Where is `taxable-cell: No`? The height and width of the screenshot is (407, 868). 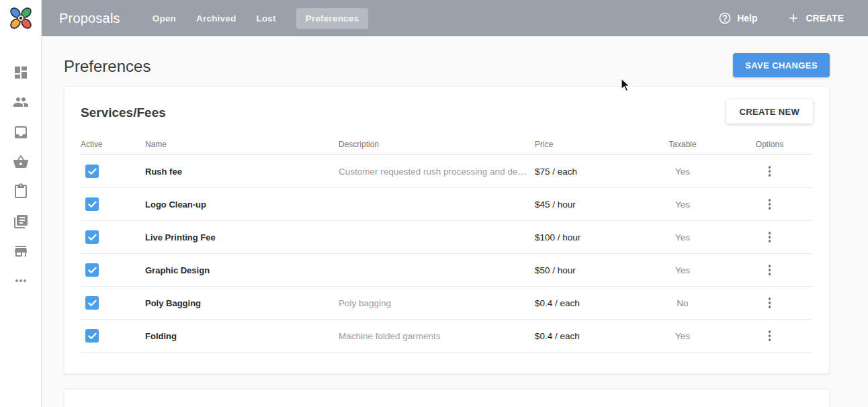
taxable-cell: No is located at coordinates (683, 304).